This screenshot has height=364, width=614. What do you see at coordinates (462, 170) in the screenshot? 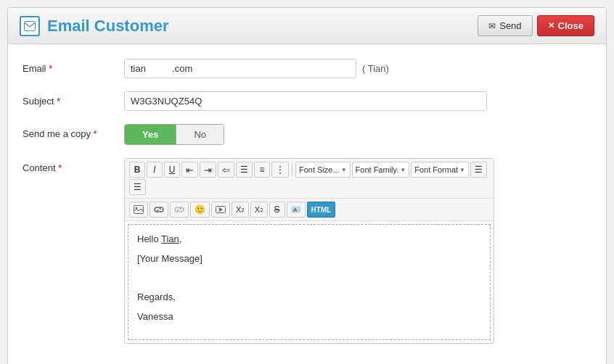
I see `font-format-chevron: ▼` at bounding box center [462, 170].